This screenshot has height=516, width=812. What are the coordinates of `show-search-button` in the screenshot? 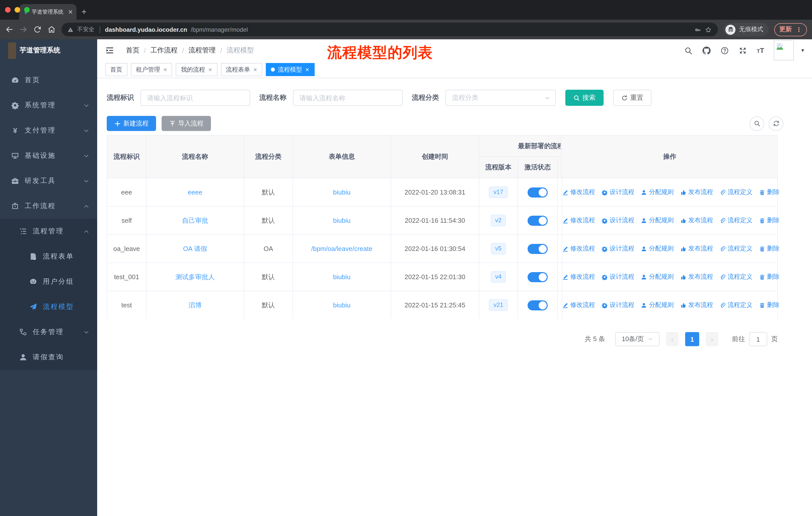 It's located at (757, 124).